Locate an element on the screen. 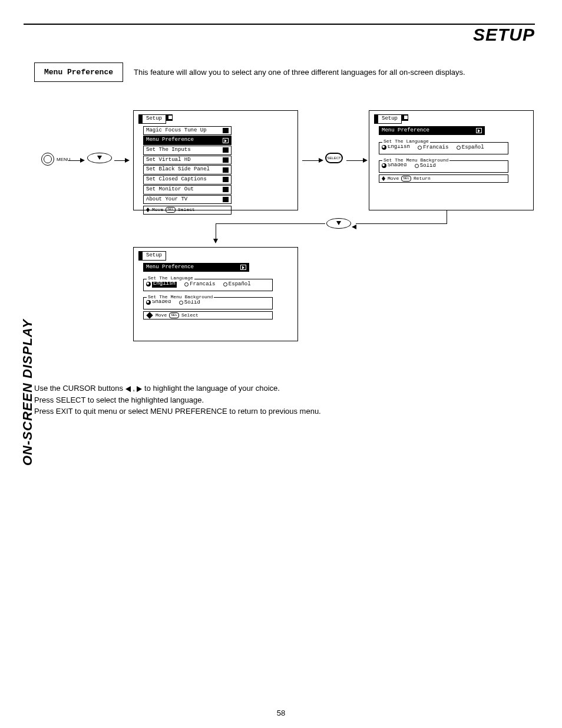 The height and width of the screenshot is (728, 562). osd-menu-preference: Setup Menu Preference Set The Language E… is located at coordinates (451, 160).